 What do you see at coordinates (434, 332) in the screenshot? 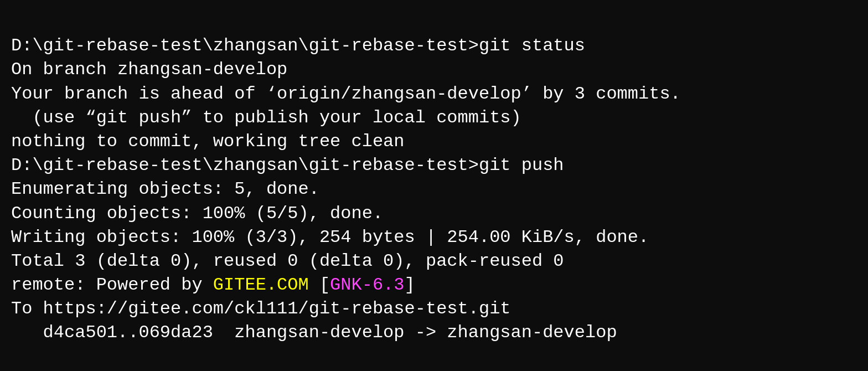
I see `terminal-line: d4ca501..069da23 zhangsan-develop -> zha…` at bounding box center [434, 332].